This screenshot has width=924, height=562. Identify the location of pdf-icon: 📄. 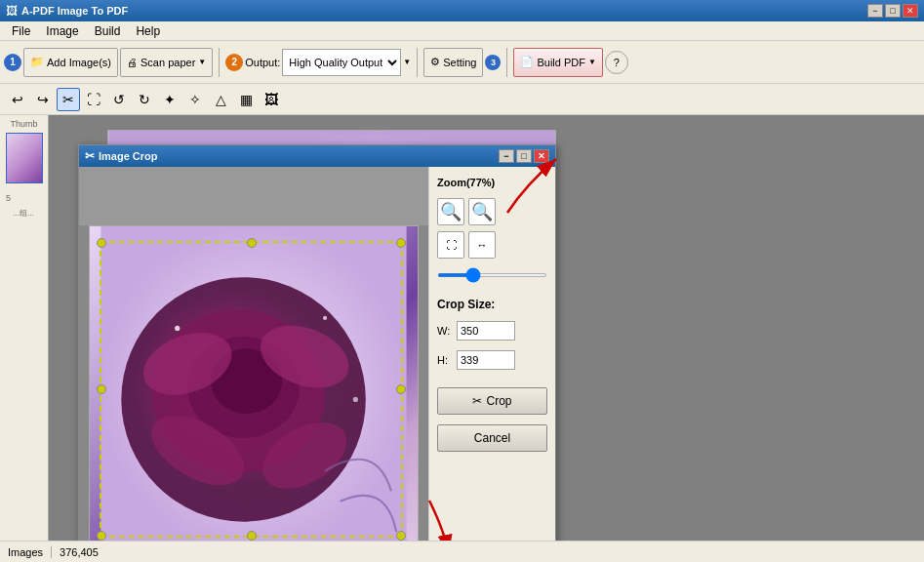
(527, 62).